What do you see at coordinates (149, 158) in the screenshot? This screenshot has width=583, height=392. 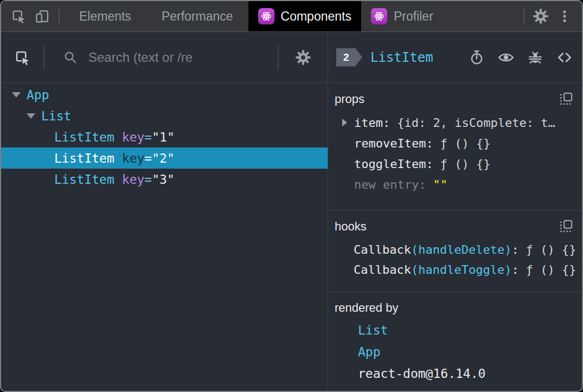 I see `key-attribute: key="2"` at bounding box center [149, 158].